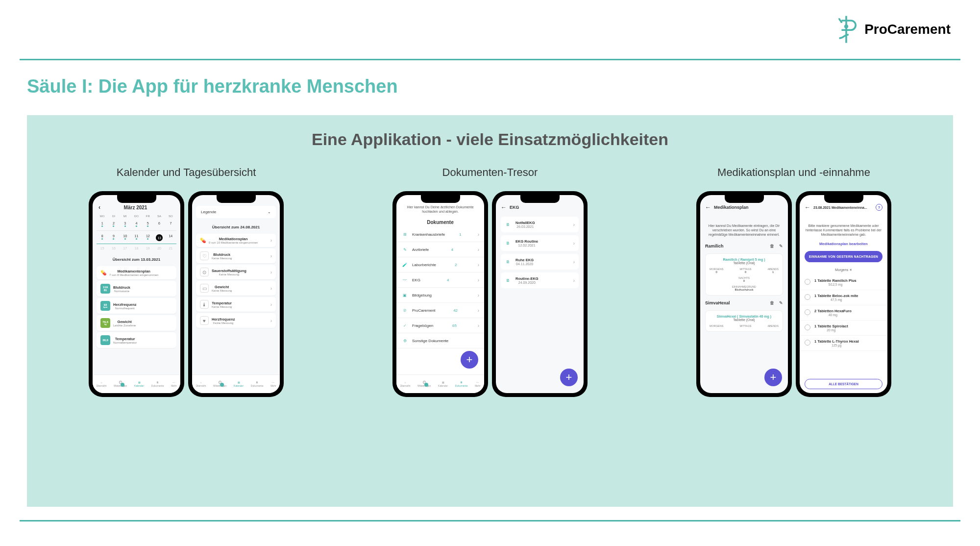 The image size is (980, 546). I want to click on drug1-card: Ramilich ( Ramipril 5 mg ) Tablette (Ora…, so click(744, 274).